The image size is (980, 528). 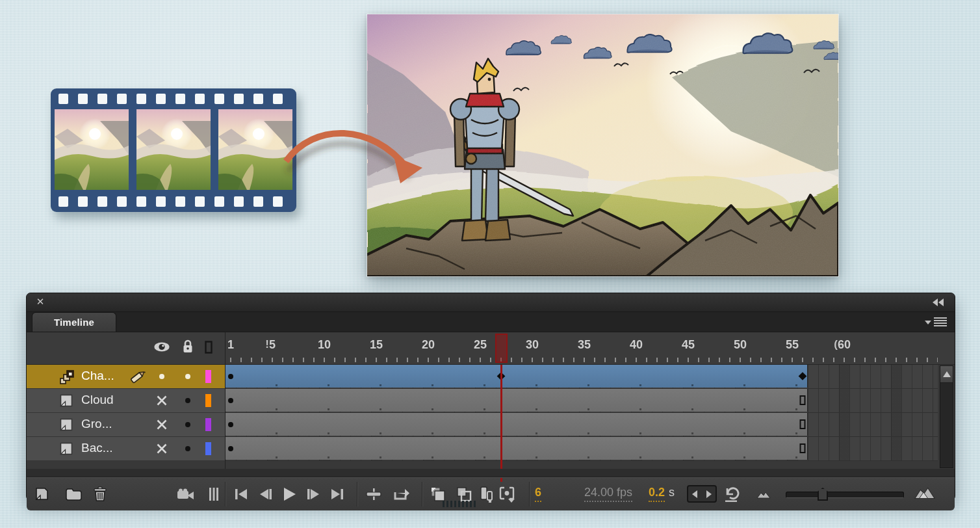 What do you see at coordinates (267, 345) in the screenshot?
I see `ruler-mark-glyph: !` at bounding box center [267, 345].